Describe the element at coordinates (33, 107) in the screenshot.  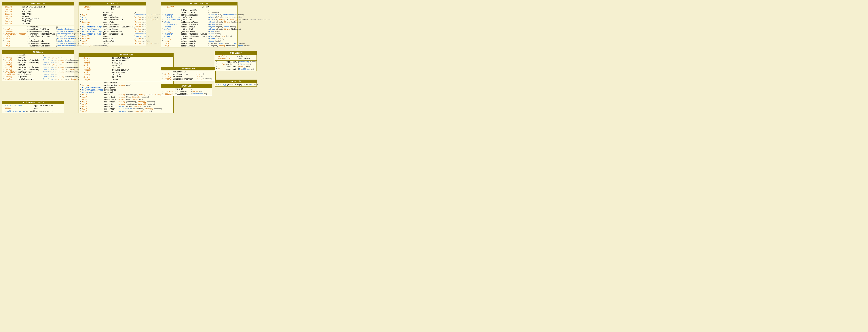
I see `spring-context-utils-box: SpringContextUtils ApplicationContextapp…` at that location.